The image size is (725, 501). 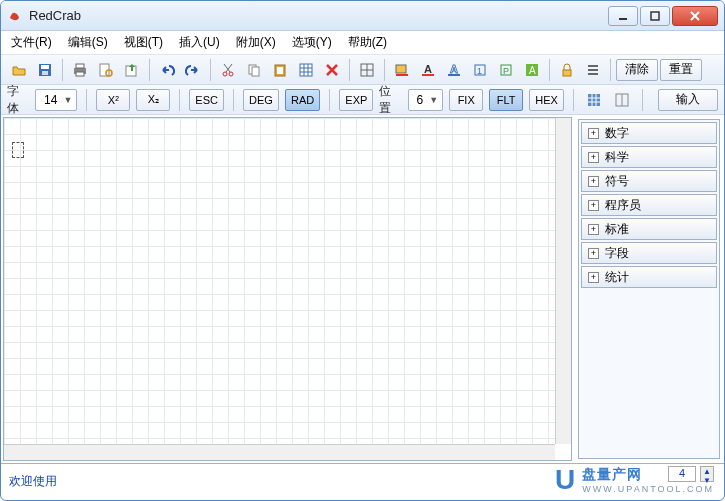 What do you see at coordinates (649, 133) in the screenshot?
I see `category-numbers: +数字` at bounding box center [649, 133].